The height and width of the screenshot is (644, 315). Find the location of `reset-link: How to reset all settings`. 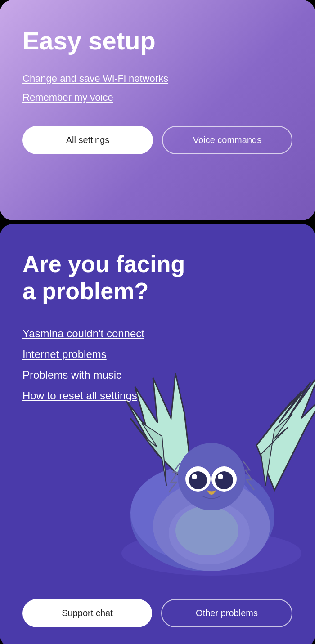

reset-link: How to reset all settings is located at coordinates (158, 396).